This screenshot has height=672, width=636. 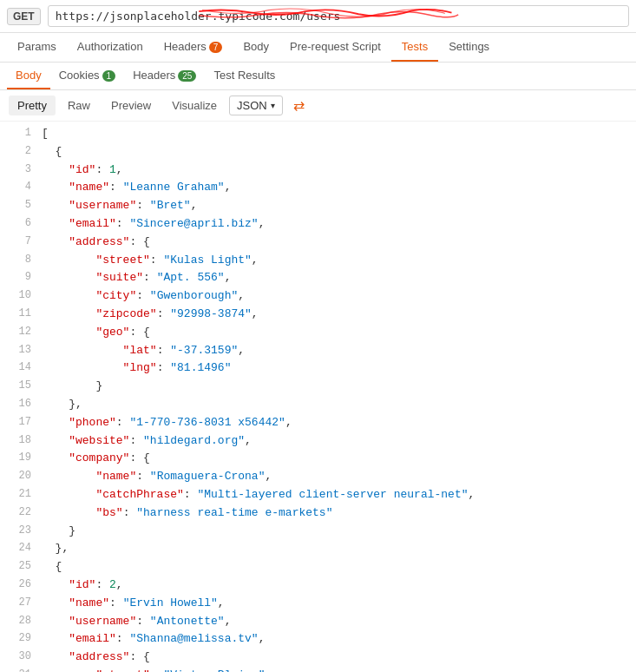 I want to click on json-token-key: "username", so click(x=89, y=622).